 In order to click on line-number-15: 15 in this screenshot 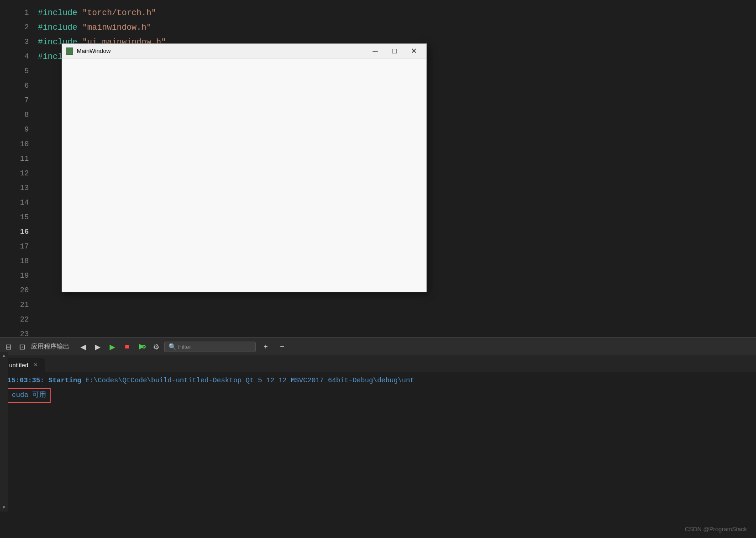, I will do `click(25, 217)`.